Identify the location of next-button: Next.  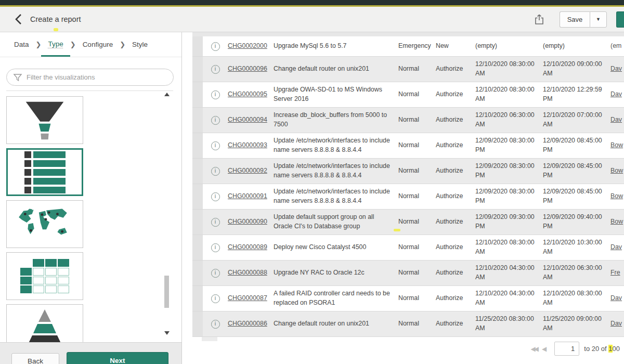
(118, 358).